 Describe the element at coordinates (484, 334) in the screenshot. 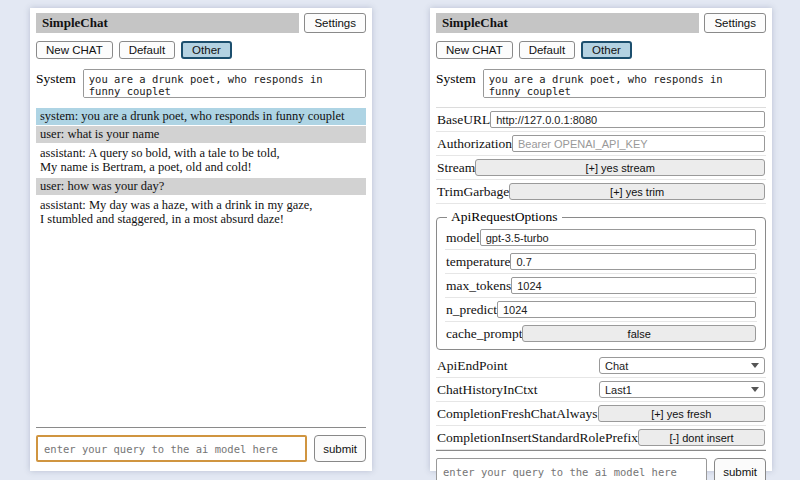

I see `setting-label: cache_prompt` at that location.